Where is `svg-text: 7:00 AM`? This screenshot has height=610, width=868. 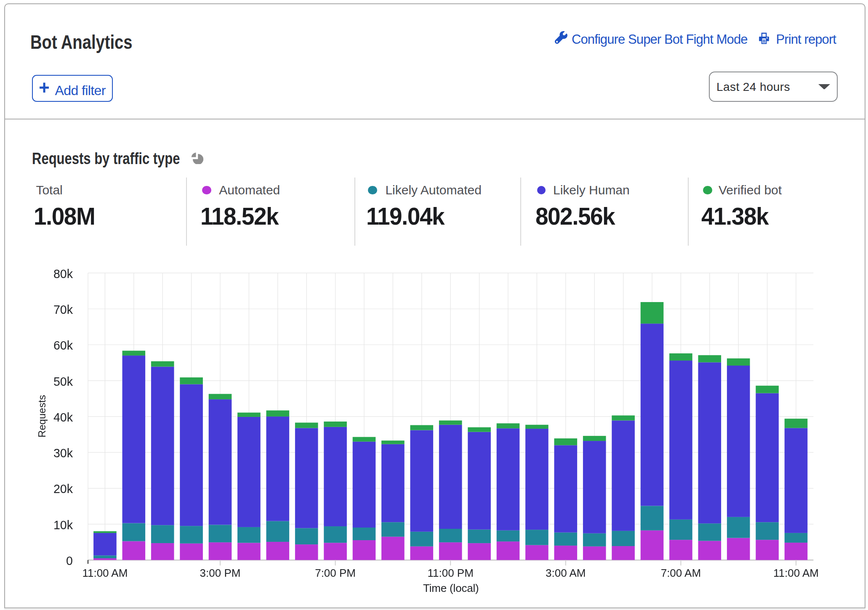 svg-text: 7:00 AM is located at coordinates (681, 573).